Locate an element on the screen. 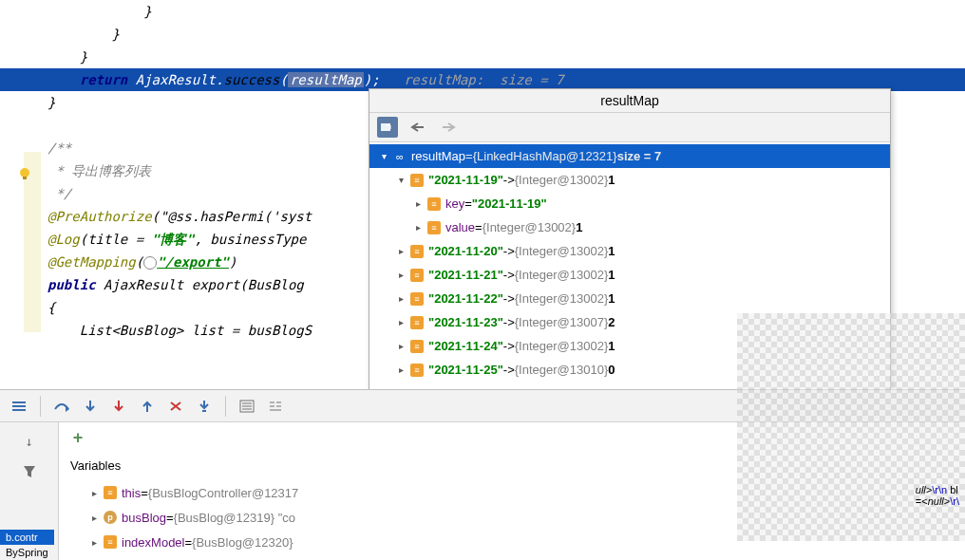 This screenshot has width=965, height=560. object-icon: ∞ is located at coordinates (400, 157).